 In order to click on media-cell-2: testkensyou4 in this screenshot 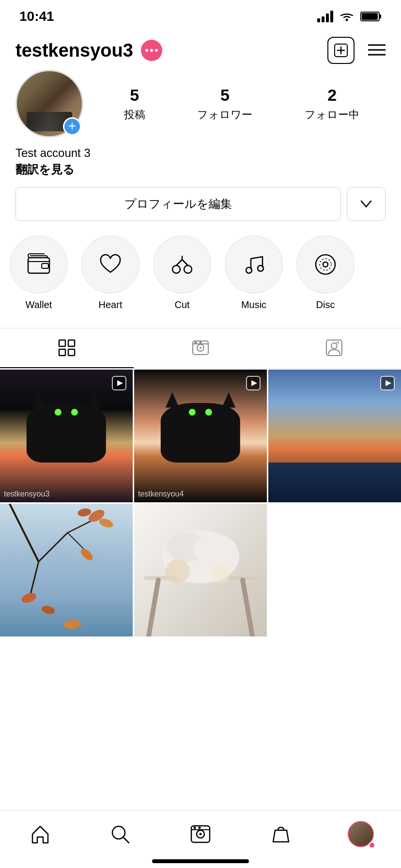, I will do `click(200, 436)`.